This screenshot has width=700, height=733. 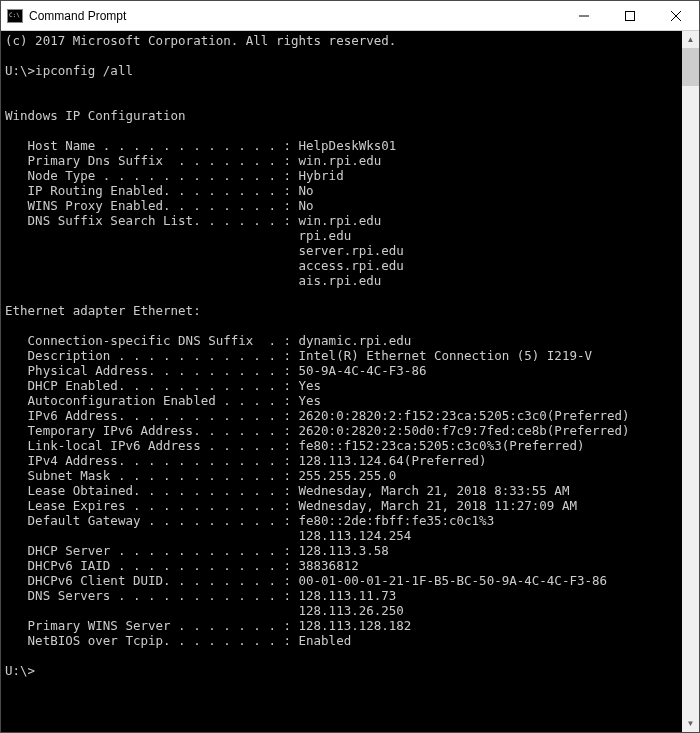 I want to click on ipv4-address-label: IPv4 Address. . . . . . . . . . . :, so click(x=152, y=460).